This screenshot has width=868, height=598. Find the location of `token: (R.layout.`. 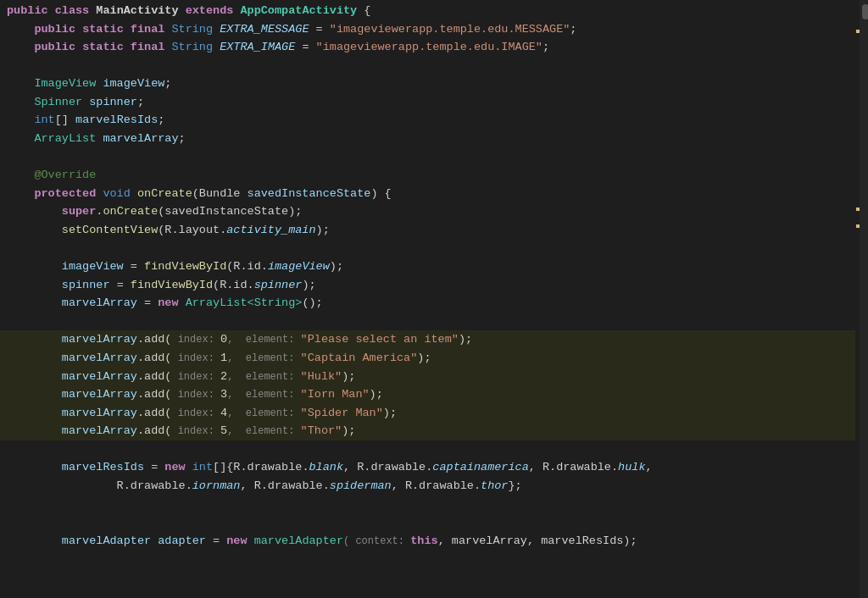

token: (R.layout. is located at coordinates (192, 230).